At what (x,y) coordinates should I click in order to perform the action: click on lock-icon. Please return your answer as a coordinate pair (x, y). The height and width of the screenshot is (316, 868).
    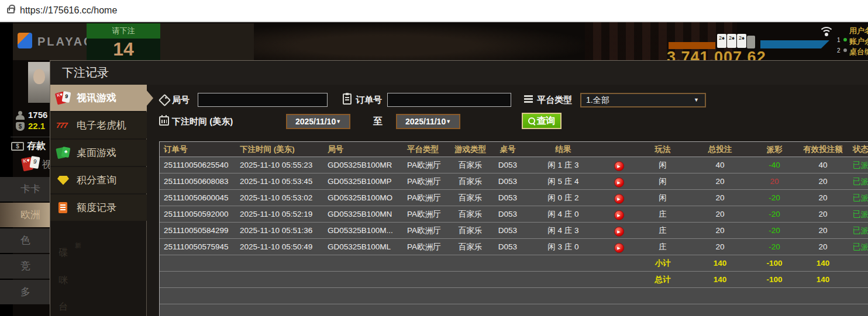
    Looking at the image, I should click on (11, 11).